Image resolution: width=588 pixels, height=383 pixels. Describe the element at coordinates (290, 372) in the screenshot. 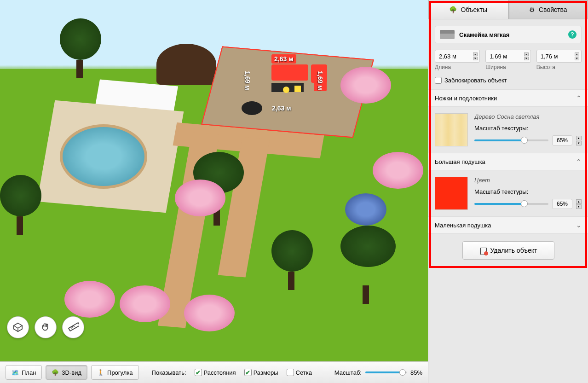

I see `checkbox-icon` at that location.